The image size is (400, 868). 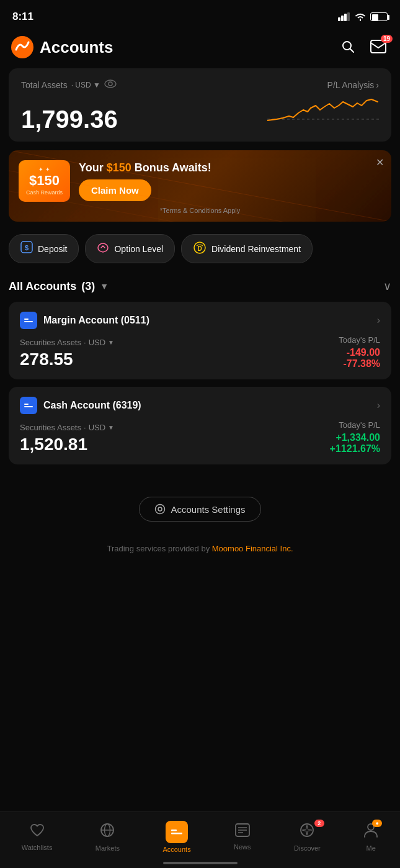 What do you see at coordinates (200, 186) in the screenshot?
I see `bonus-banner: ✕ ✦ ✦ $150 Cash Rewards Your $150 Bonus …` at bounding box center [200, 186].